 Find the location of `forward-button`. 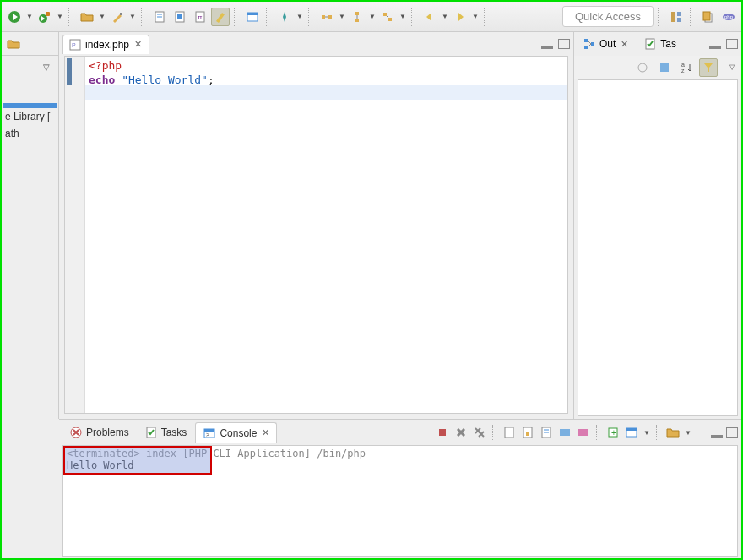

forward-button is located at coordinates (460, 17).